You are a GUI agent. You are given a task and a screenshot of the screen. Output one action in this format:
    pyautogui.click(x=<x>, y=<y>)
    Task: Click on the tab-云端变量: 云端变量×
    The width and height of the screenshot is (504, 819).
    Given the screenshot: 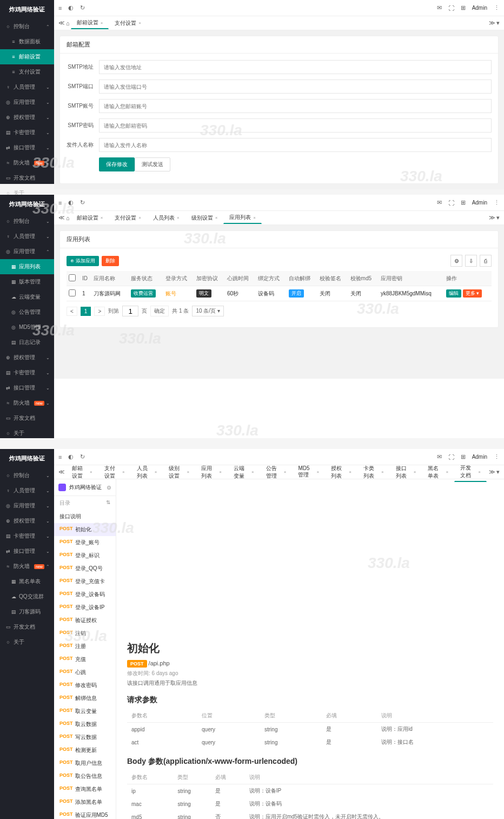 What is the action you would take?
    pyautogui.click(x=244, y=472)
    